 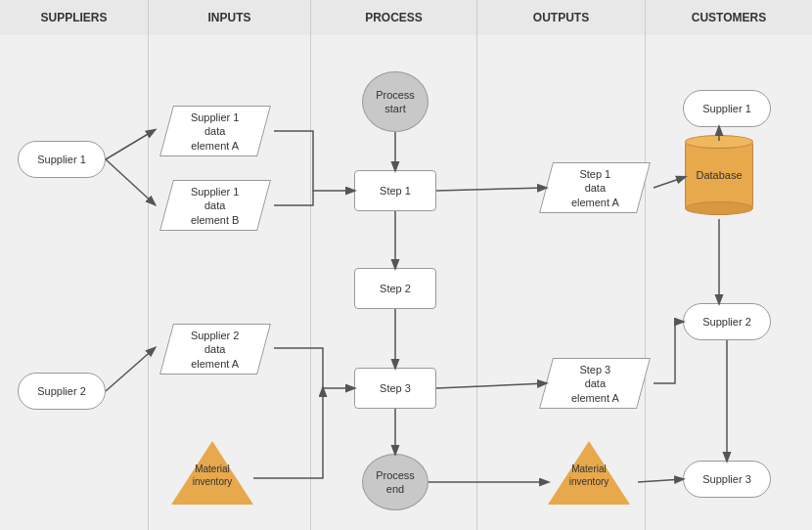 What do you see at coordinates (589, 477) in the screenshot?
I see `material-inventory-output: Material inventory` at bounding box center [589, 477].